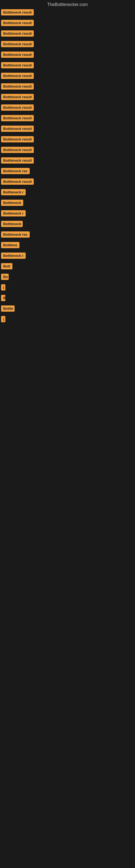  What do you see at coordinates (10, 245) in the screenshot?
I see `bottleneck-badge: Bottlene` at bounding box center [10, 245].